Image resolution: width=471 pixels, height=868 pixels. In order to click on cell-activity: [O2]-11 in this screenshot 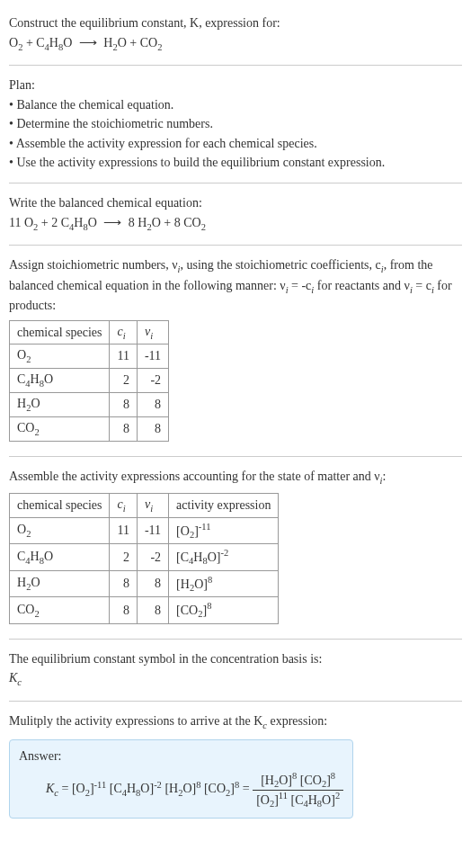, I will do `click(224, 531)`.